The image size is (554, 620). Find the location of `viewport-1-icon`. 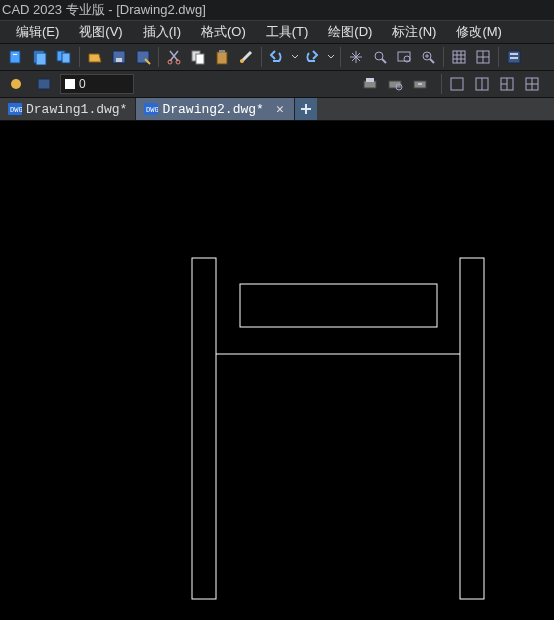

viewport-1-icon is located at coordinates (457, 84).